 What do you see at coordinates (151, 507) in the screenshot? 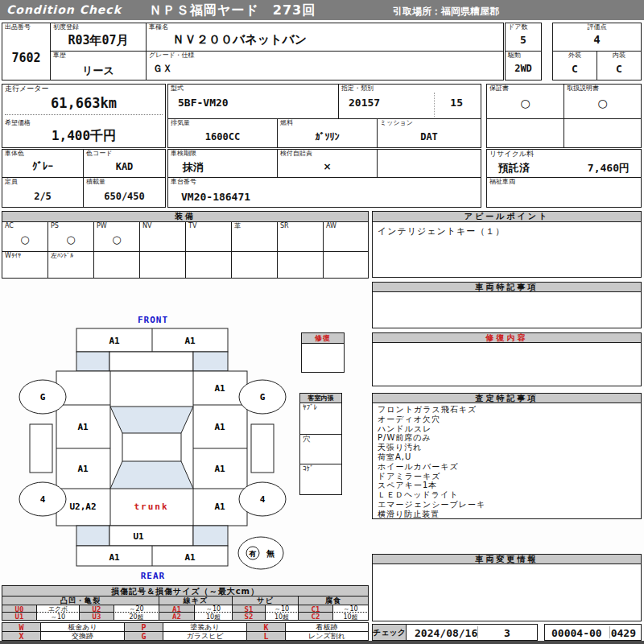
I see `trunk-label: trunk` at bounding box center [151, 507].